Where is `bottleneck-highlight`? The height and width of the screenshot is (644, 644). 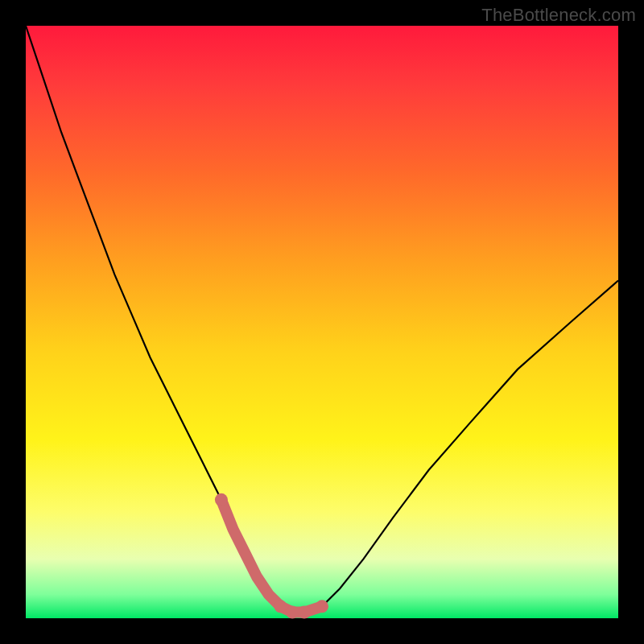 bottleneck-highlight is located at coordinates (272, 556).